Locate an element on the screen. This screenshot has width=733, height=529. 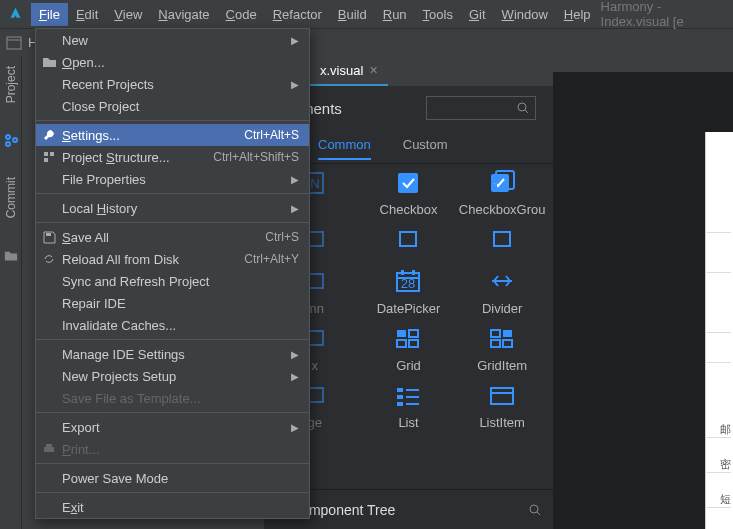
menu-item-label: Power Save Mode is located at coordinates (115, 478).